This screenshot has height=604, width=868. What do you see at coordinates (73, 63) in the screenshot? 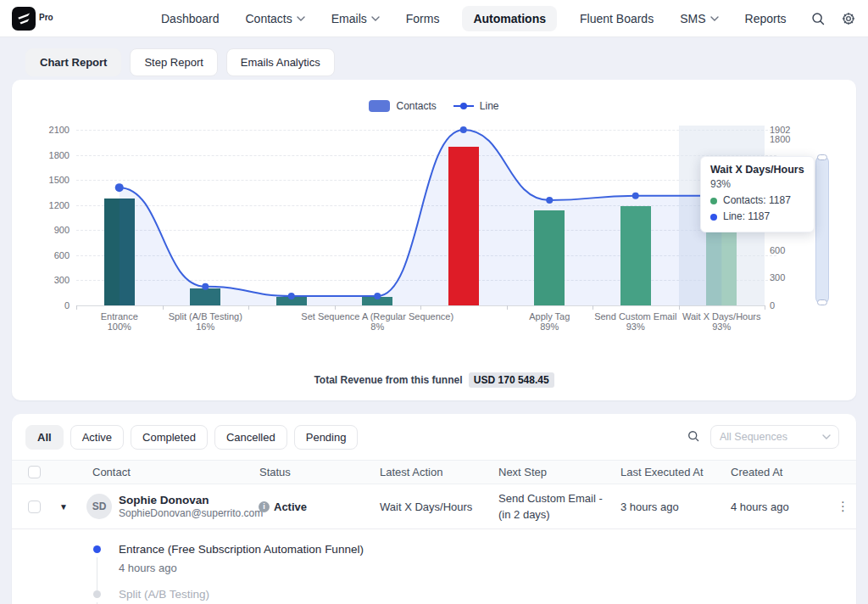
I see `tab-chart-report: Chart Report` at bounding box center [73, 63].